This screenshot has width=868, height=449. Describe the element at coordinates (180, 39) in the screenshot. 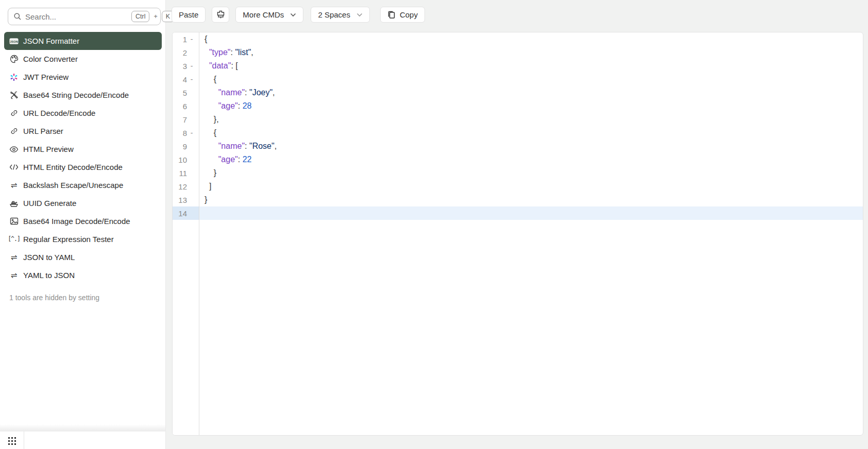

I see `line-number: 1` at that location.